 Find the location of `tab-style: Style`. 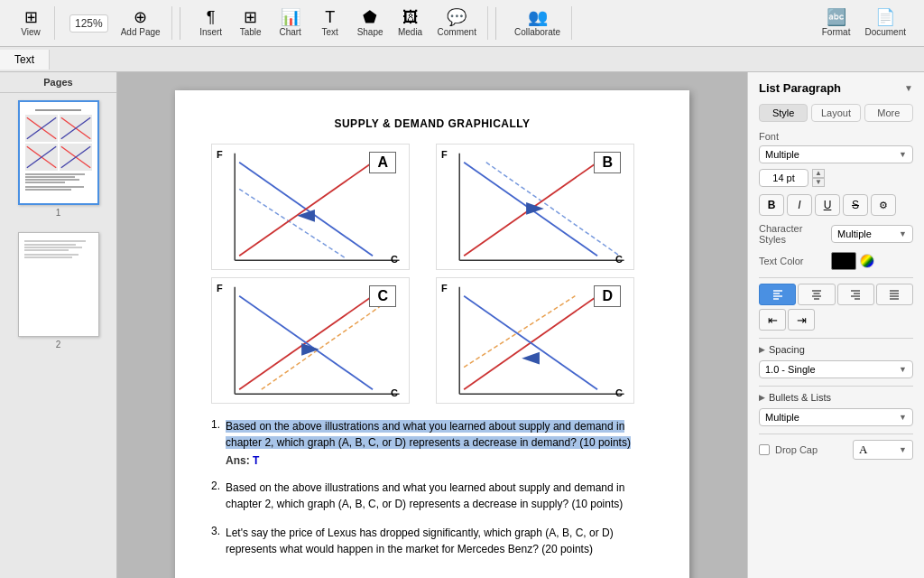

tab-style: Style is located at coordinates (783, 113).